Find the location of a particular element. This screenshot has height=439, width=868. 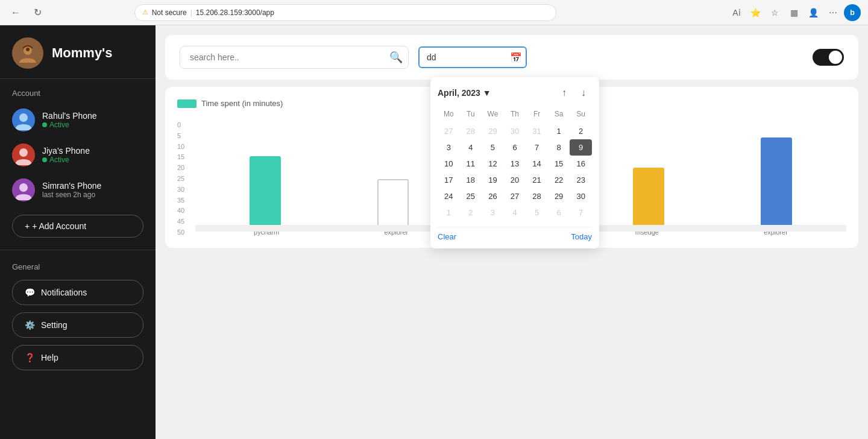

account-status-simran: last seen 2h ago is located at coordinates (72, 195).